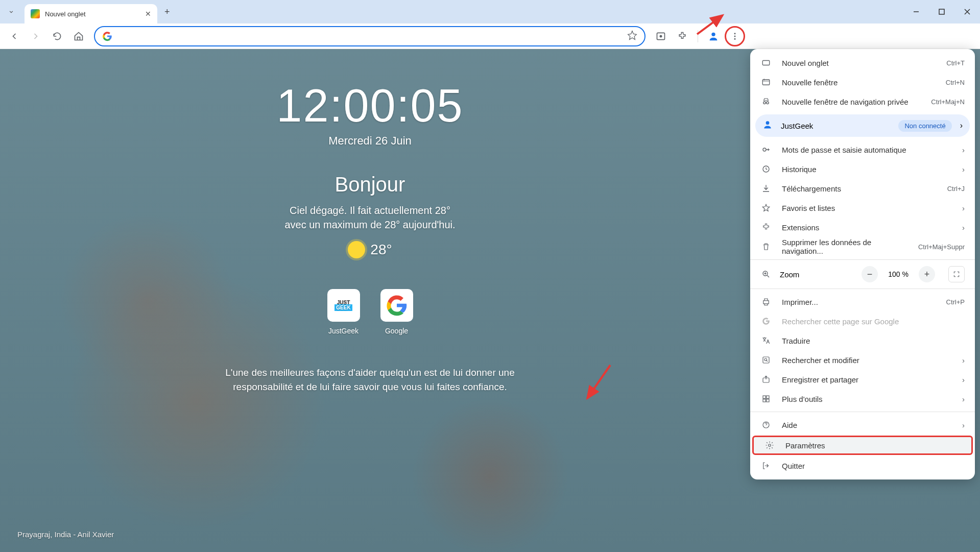 The width and height of the screenshot is (980, 552). Describe the element at coordinates (870, 274) in the screenshot. I see `zoom-out-button: −` at that location.